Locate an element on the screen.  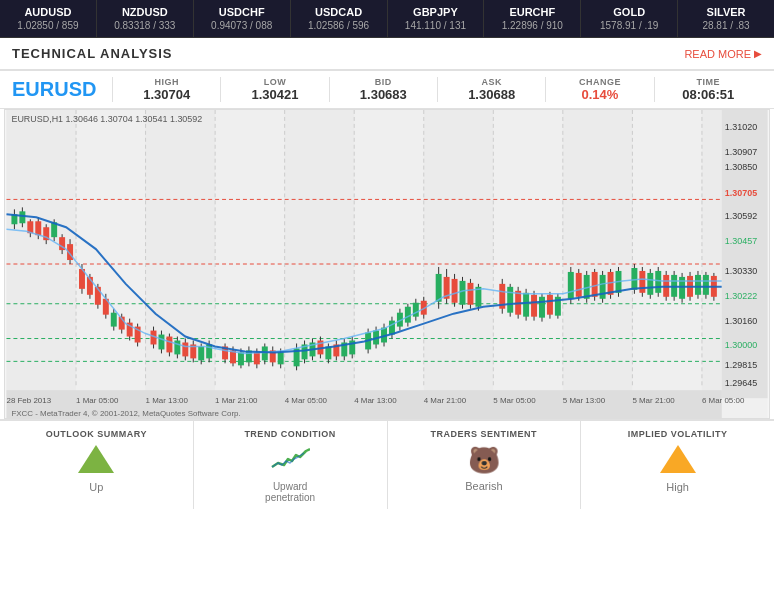
currency-value: 0.94073 / 088 is located at coordinates (242, 26).